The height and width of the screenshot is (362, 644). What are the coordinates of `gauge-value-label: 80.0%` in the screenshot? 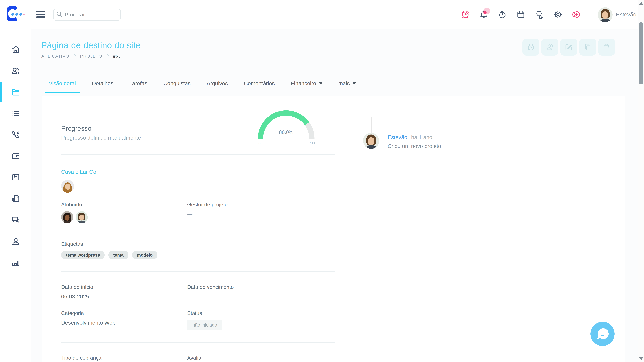 It's located at (286, 132).